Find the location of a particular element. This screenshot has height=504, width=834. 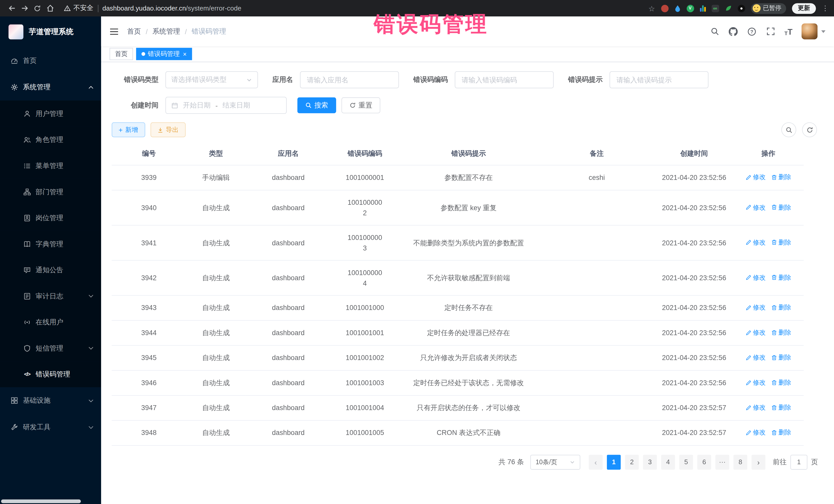

pencil-icon is located at coordinates (748, 278).